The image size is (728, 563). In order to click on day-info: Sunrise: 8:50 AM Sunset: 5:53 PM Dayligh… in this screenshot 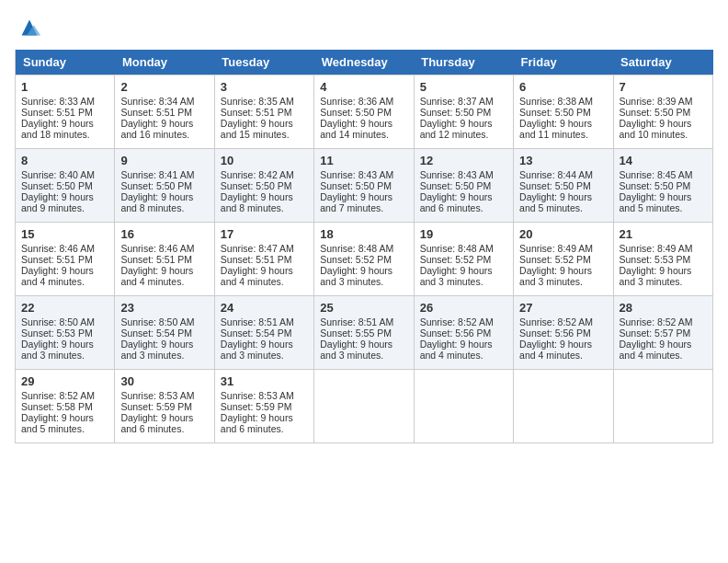, I will do `click(58, 339)`.